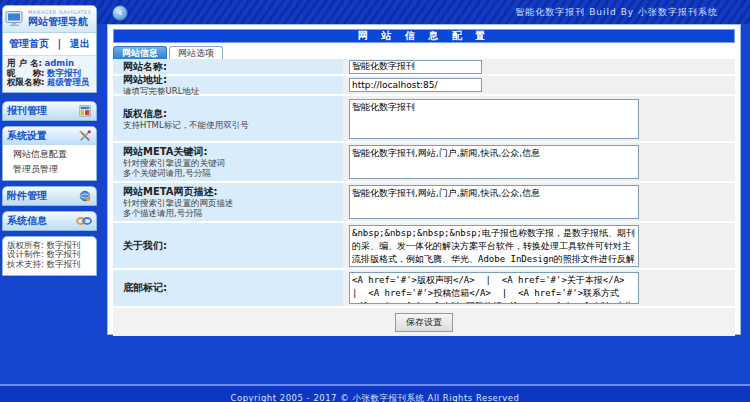 The height and width of the screenshot is (402, 750). What do you see at coordinates (50, 111) in the screenshot?
I see `sidebar-section-paper-mgmt: 报刊管理` at bounding box center [50, 111].